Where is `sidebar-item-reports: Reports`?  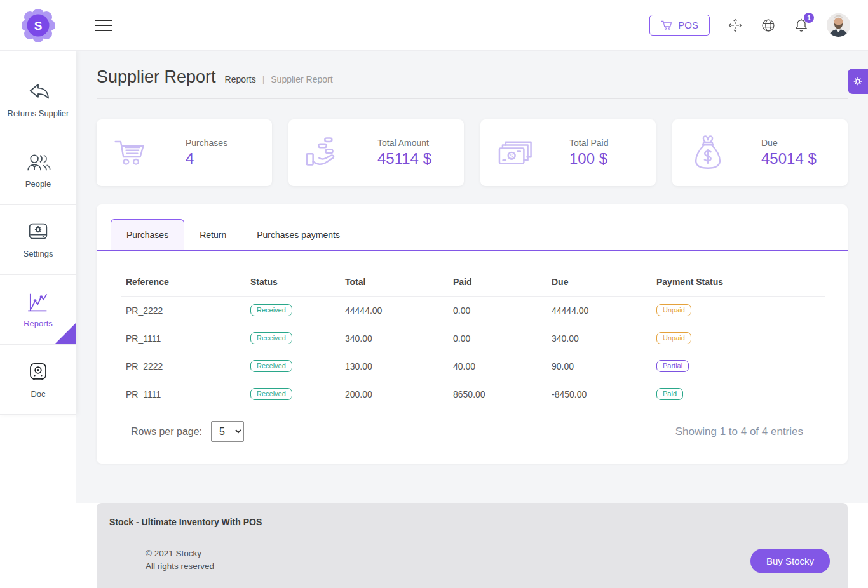
sidebar-item-reports: Reports is located at coordinates (38, 310).